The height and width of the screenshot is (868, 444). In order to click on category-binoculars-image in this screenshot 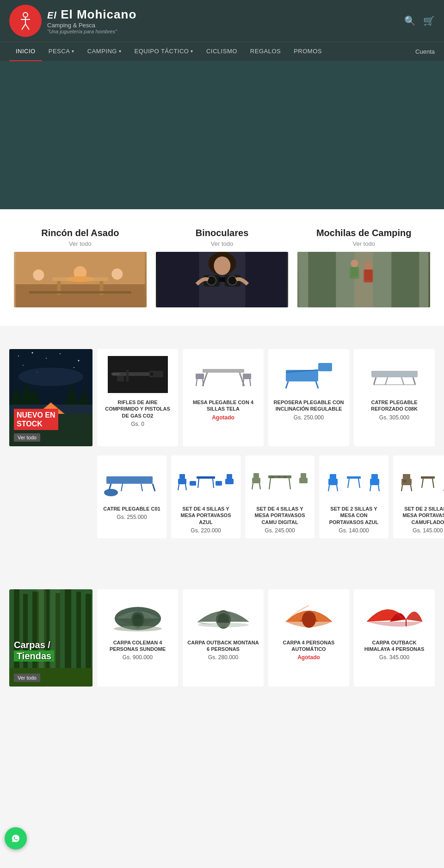, I will do `click(222, 280)`.